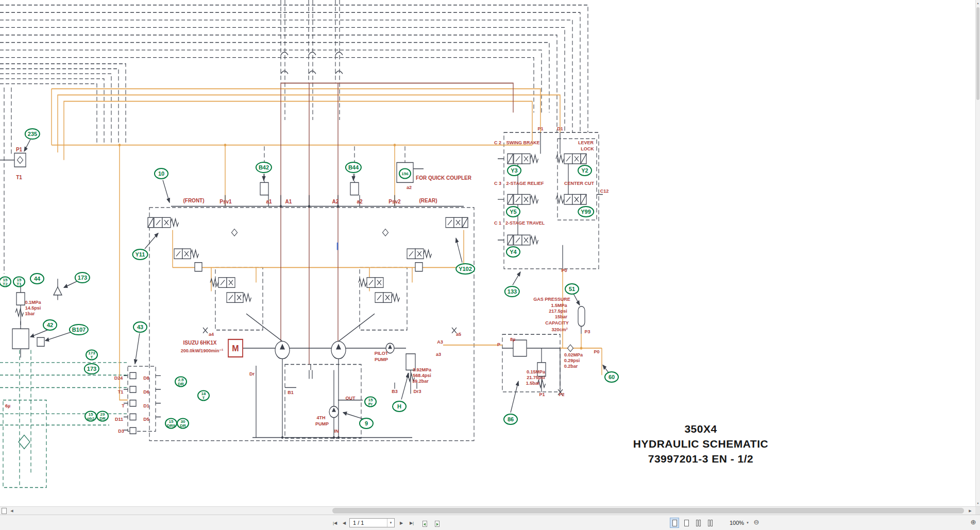 This screenshot has width=980, height=530. Describe the element at coordinates (978, 511) in the screenshot. I see `scrollbar-corner` at that location.